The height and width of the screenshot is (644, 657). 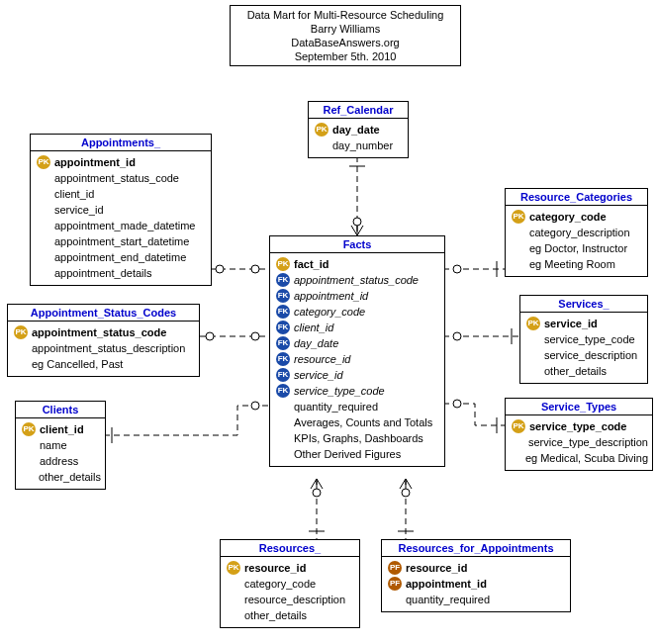 I want to click on field-label: eg Medical, Scuba Diving, so click(x=587, y=458).